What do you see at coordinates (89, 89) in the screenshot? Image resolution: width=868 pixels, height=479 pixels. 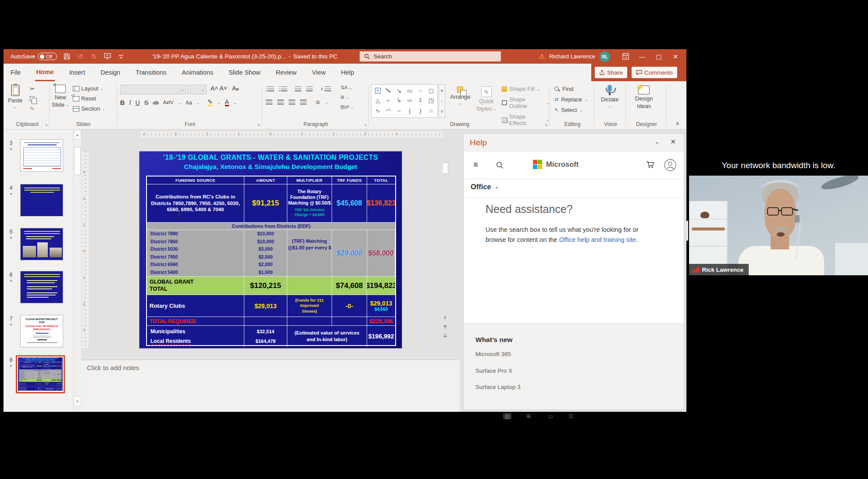 I see `layout-button: Layout⌄` at bounding box center [89, 89].